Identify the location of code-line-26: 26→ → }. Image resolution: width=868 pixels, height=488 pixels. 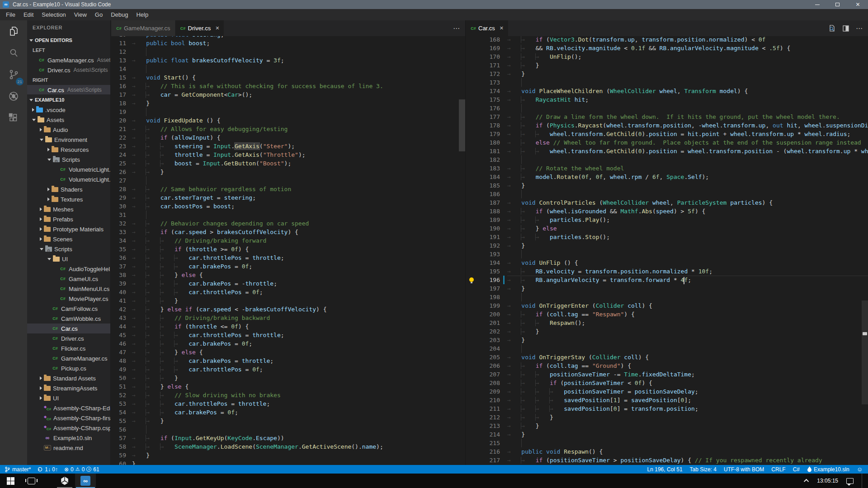
(288, 172).